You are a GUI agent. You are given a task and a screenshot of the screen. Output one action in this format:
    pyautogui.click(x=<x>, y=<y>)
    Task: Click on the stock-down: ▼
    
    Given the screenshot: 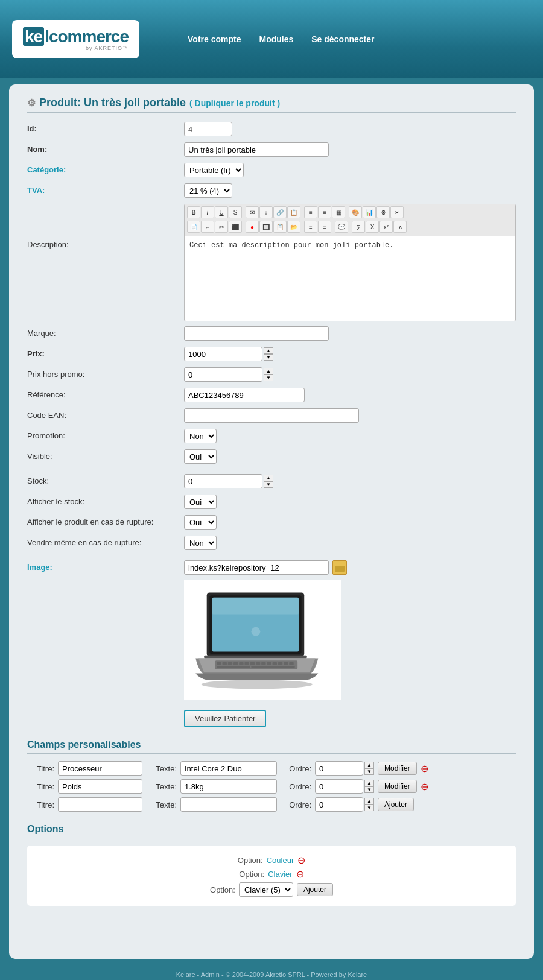 What is the action you would take?
    pyautogui.click(x=268, y=485)
    